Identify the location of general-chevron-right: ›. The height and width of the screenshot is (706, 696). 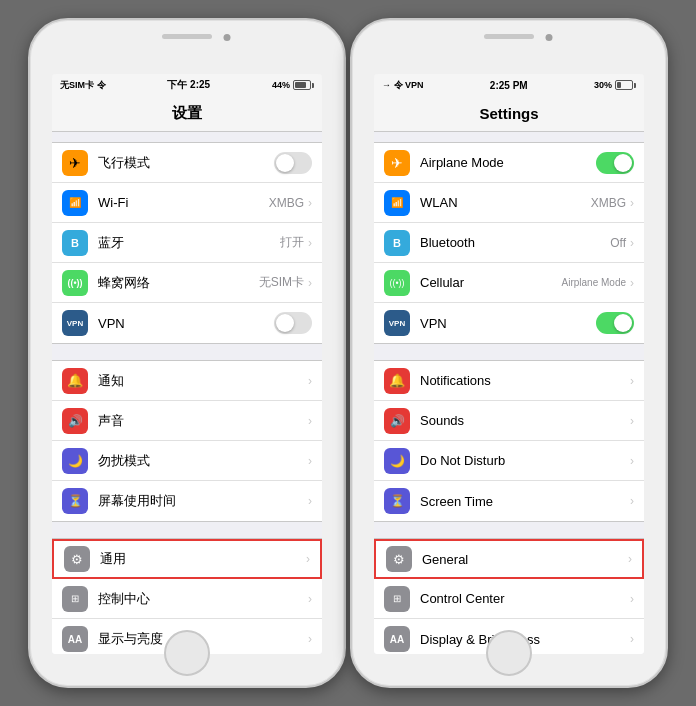
(630, 559).